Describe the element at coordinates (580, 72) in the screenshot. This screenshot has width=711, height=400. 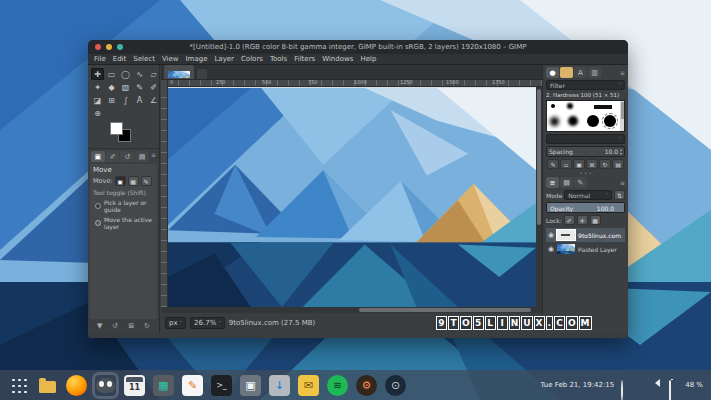
I see `tab-fonts: A` at that location.